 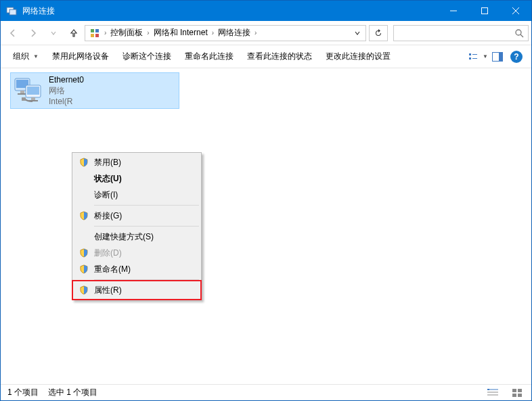 I want to click on toolbar: 组织 ▼ 禁用此网络设备 诊断这个连接 重命名此连接 查看此连接的状态 更改此连…, so click(x=266, y=57).